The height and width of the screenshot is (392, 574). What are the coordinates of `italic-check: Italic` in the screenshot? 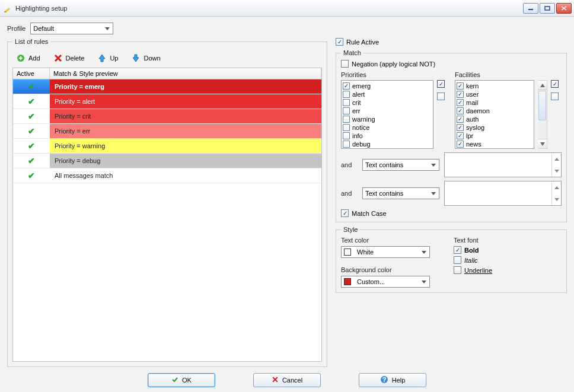 It's located at (473, 260).